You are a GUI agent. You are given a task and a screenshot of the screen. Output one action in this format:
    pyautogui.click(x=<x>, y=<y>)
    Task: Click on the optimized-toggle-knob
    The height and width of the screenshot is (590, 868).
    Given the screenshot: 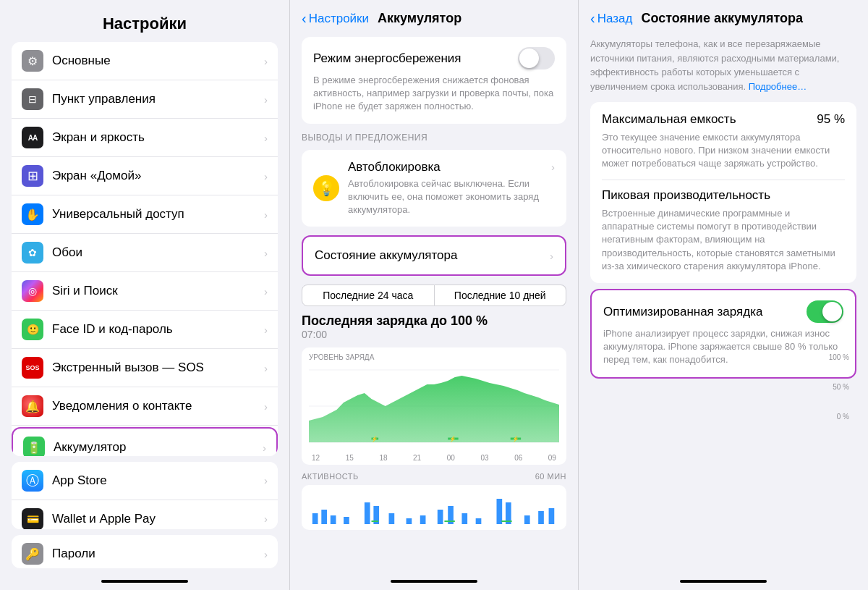 What is the action you would take?
    pyautogui.click(x=832, y=311)
    